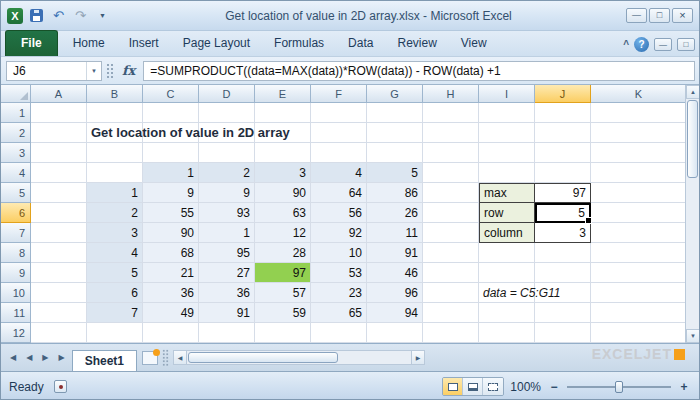  I want to click on cell-G12, so click(395, 333).